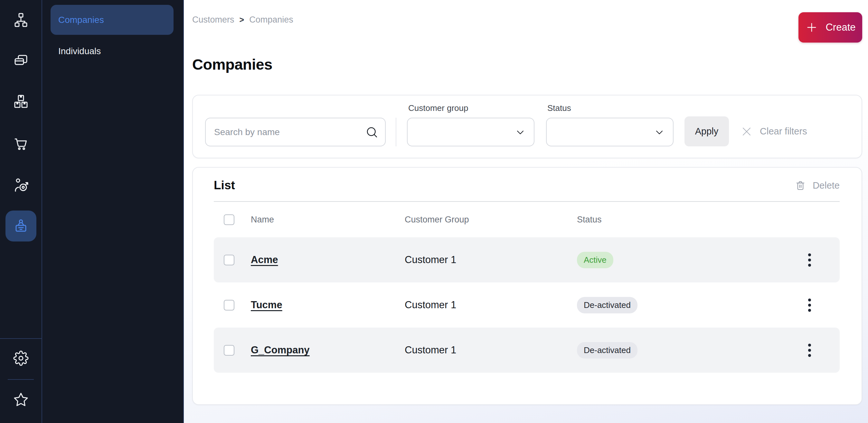 This screenshot has height=423, width=868. I want to click on list-header: List Delete, so click(527, 186).